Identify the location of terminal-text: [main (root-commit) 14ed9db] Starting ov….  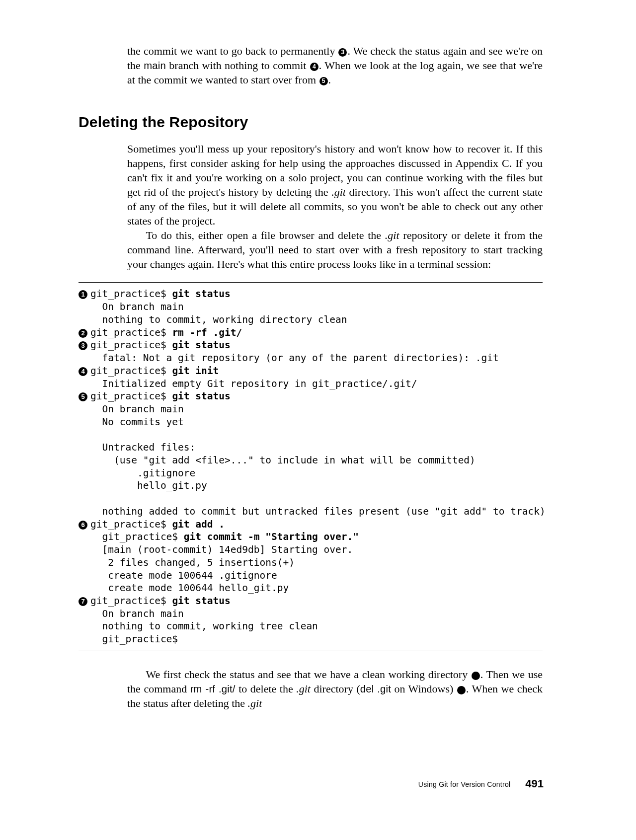
(222, 550).